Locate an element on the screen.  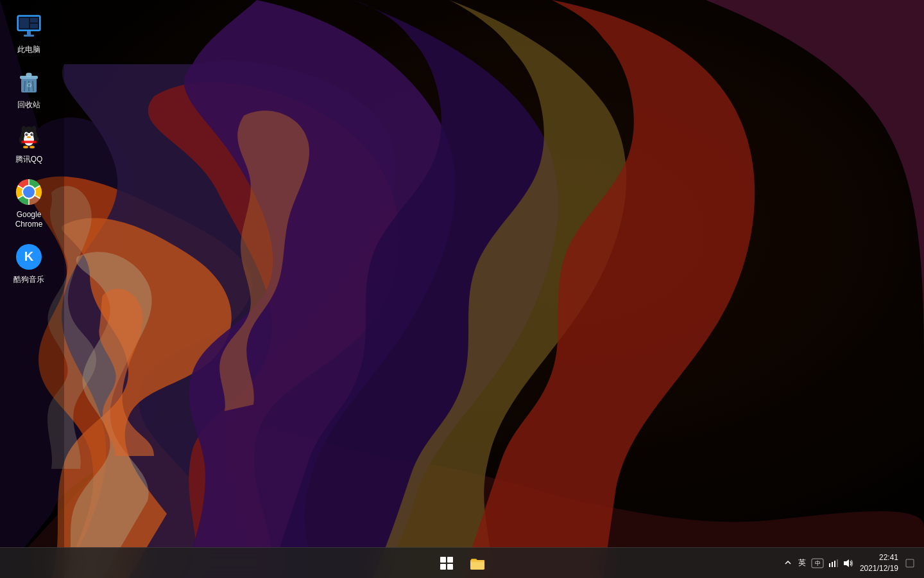
desktop-icons-container: 此电脑 ♻ 回收站 is located at coordinates (29, 149).